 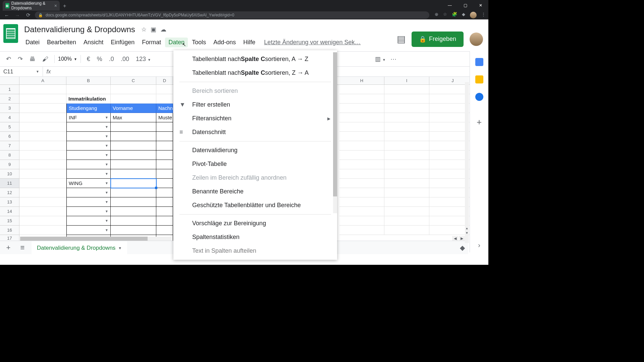 What do you see at coordinates (464, 15) in the screenshot?
I see `extension-icon: ◆` at bounding box center [464, 15].